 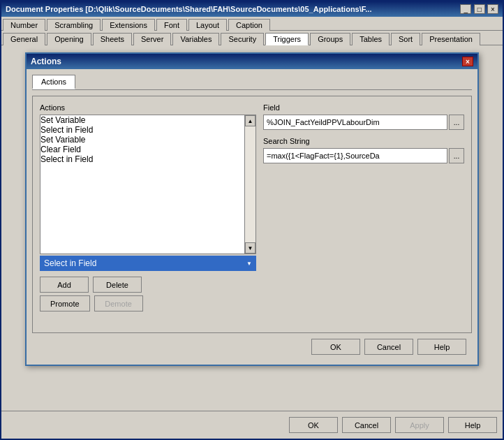 I want to click on field-browse-button: ..., so click(x=457, y=122).